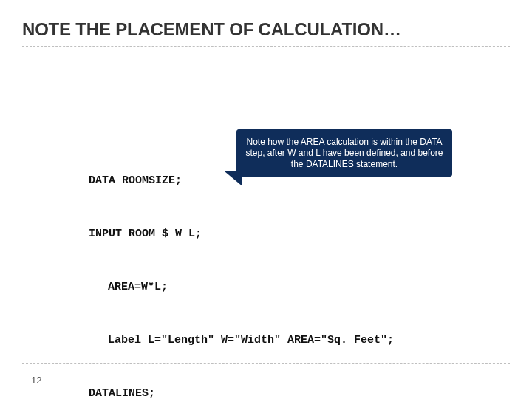  What do you see at coordinates (241, 392) in the screenshot?
I see `code-line: DATALINES;` at bounding box center [241, 392].